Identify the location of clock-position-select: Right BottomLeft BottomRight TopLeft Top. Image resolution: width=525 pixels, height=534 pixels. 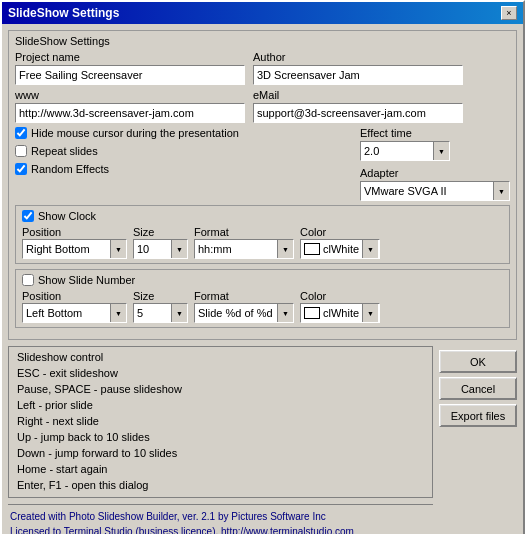
(74, 249).